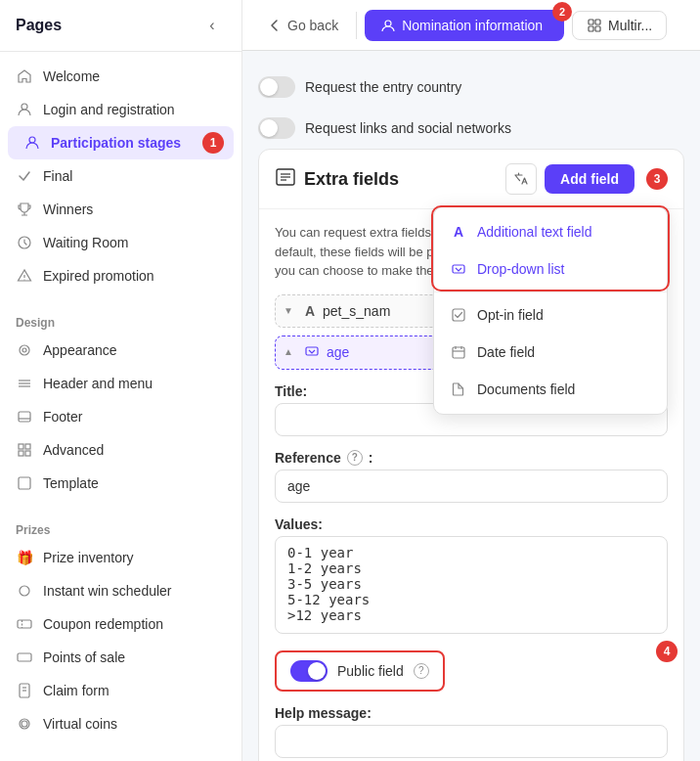  I want to click on sidebar-item-label: Points of sale, so click(84, 657).